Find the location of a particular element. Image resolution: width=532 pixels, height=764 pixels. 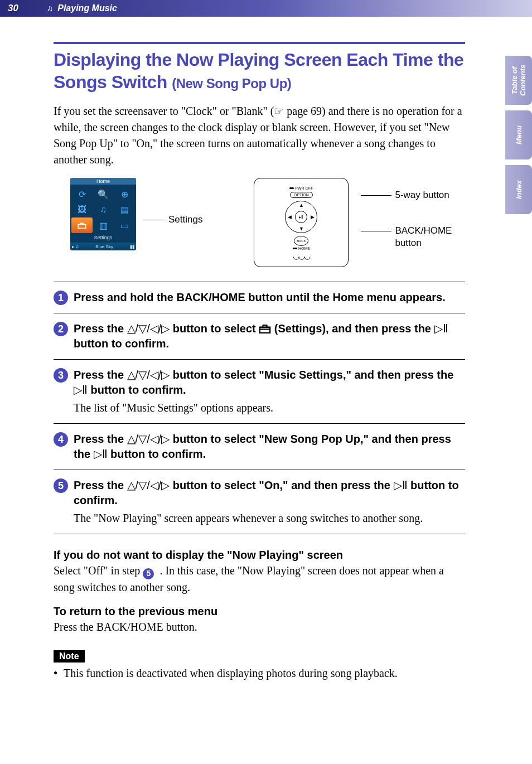

pwr-off-label: PWR OFF is located at coordinates (301, 188).